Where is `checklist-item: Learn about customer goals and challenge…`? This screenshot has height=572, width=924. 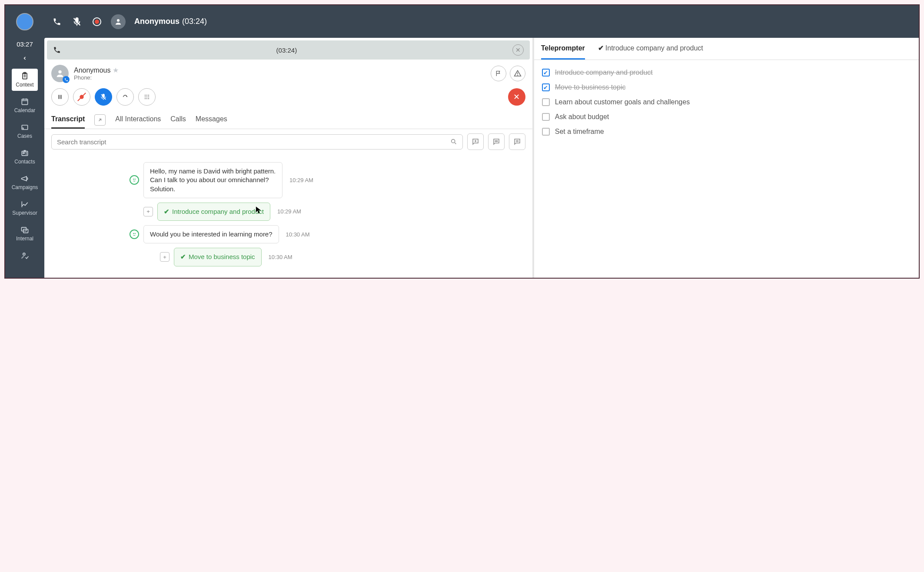 checklist-item: Learn about customer goals and challenge… is located at coordinates (727, 102).